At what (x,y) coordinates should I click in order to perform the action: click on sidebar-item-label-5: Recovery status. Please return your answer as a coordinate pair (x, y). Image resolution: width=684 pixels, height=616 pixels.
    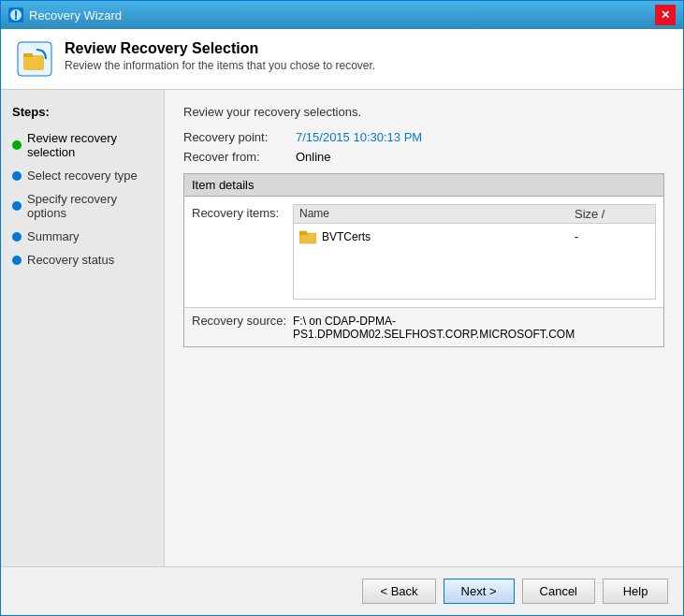
    Looking at the image, I should click on (71, 260).